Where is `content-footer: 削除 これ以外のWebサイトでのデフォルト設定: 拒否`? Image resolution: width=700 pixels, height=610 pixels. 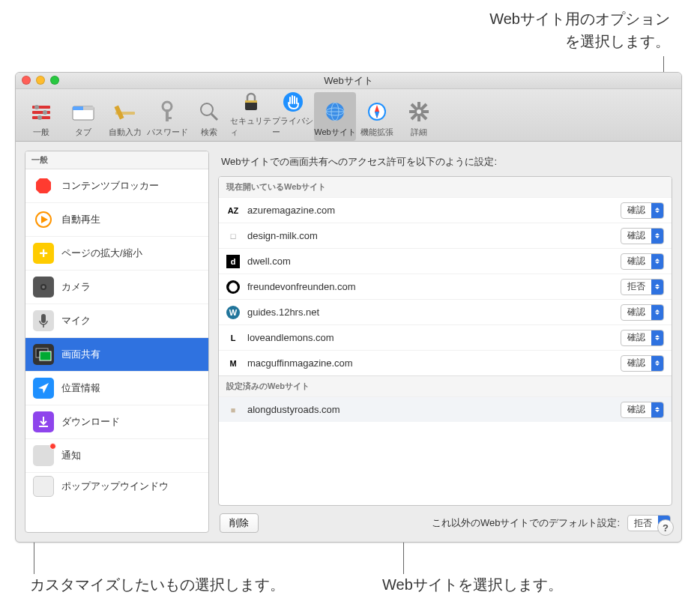 content-footer: 削除 これ以外のWebサイトでのデフォルト設定: 拒否 is located at coordinates (445, 519).